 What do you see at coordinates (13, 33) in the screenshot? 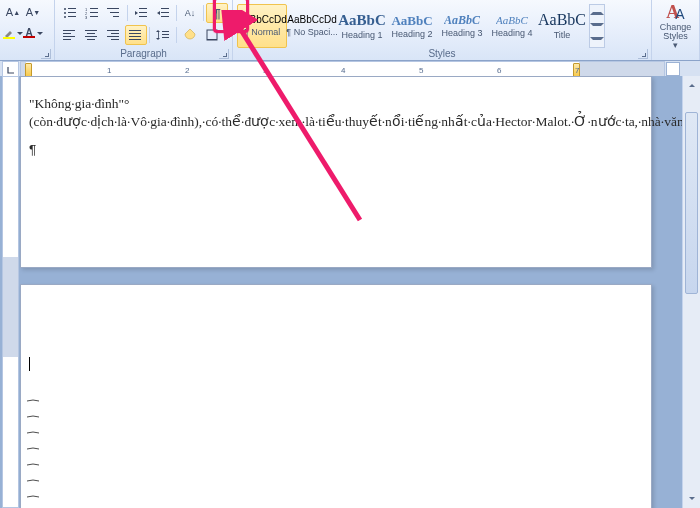
I see `highlight-color-button` at bounding box center [13, 33].